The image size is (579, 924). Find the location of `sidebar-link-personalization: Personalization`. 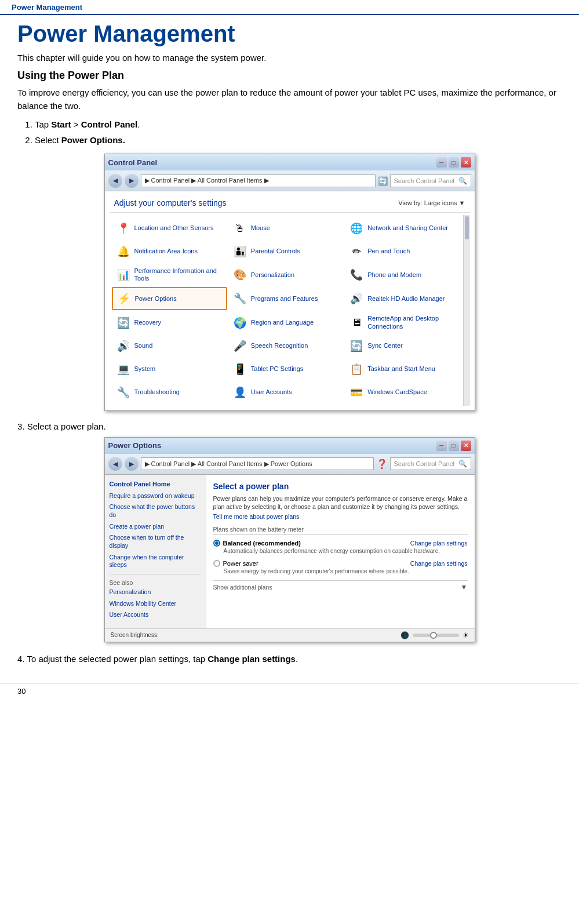

sidebar-link-personalization: Personalization is located at coordinates (155, 592).